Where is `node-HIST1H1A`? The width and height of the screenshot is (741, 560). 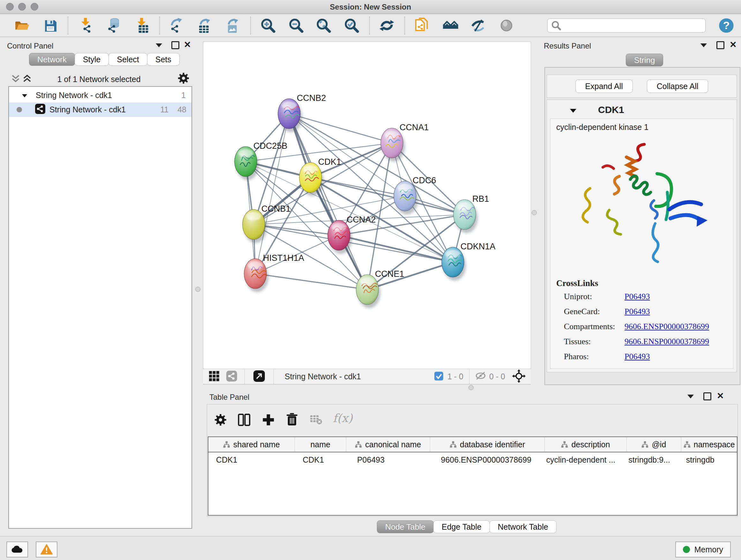
node-HIST1H1A is located at coordinates (256, 275).